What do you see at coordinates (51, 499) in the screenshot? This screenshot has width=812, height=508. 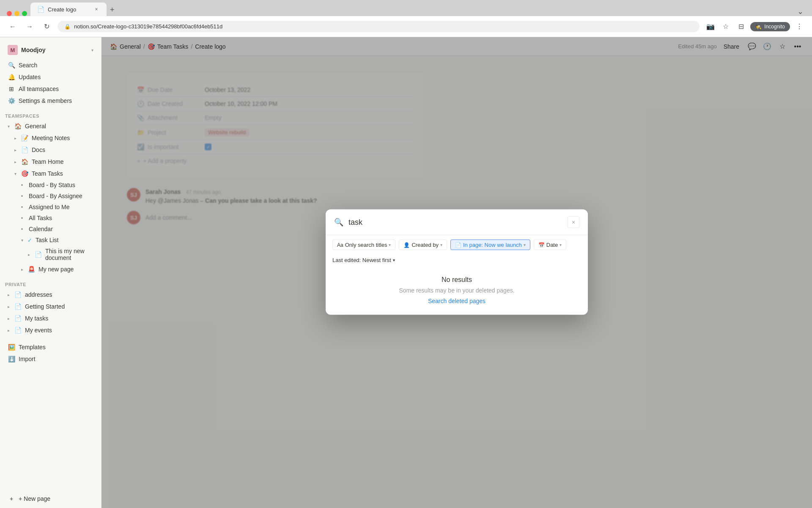 I see `new-page-button: + + New page` at bounding box center [51, 499].